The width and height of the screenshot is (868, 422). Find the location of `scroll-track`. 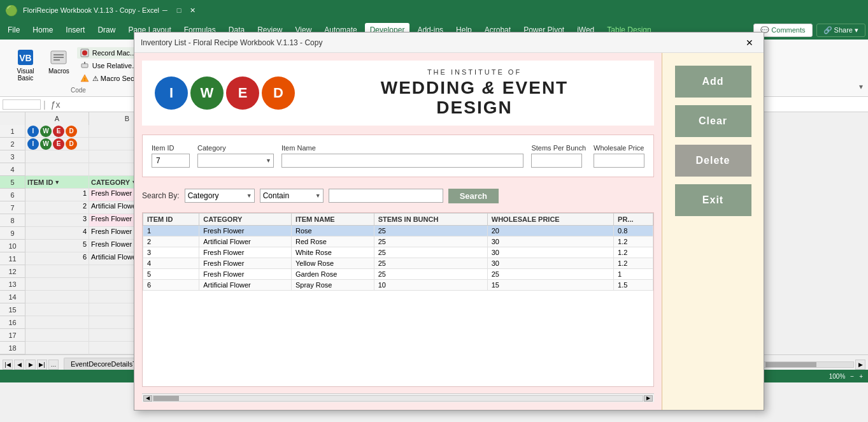

scroll-track is located at coordinates (398, 398).